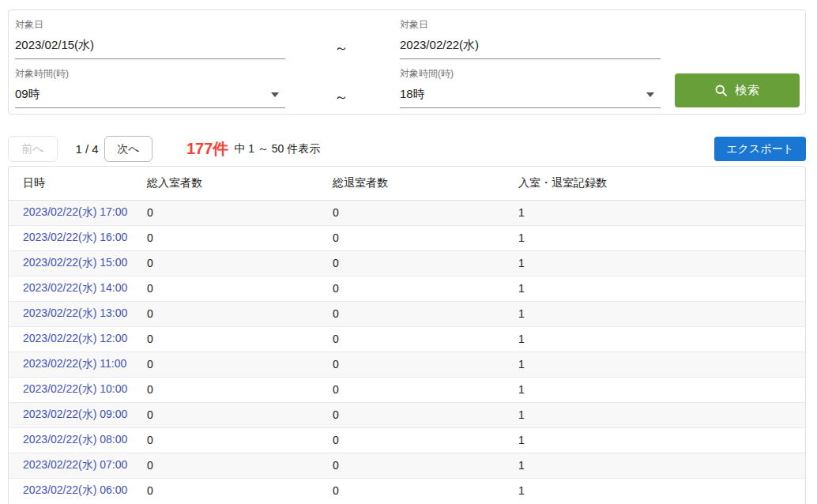 The image size is (817, 504). What do you see at coordinates (75, 414) in the screenshot?
I see `datetime-link: 2023/02/22(水) 09:00` at bounding box center [75, 414].